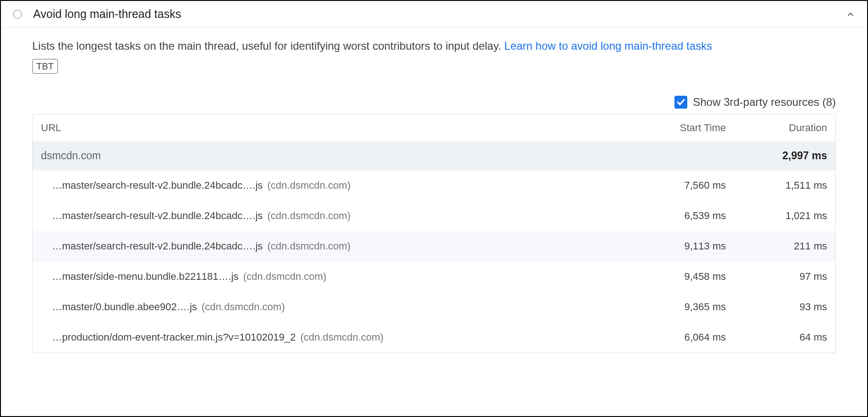 The image size is (868, 417). What do you see at coordinates (434, 46) in the screenshot?
I see `audit-description: Lists the longest tasks on the main thre…` at bounding box center [434, 46].